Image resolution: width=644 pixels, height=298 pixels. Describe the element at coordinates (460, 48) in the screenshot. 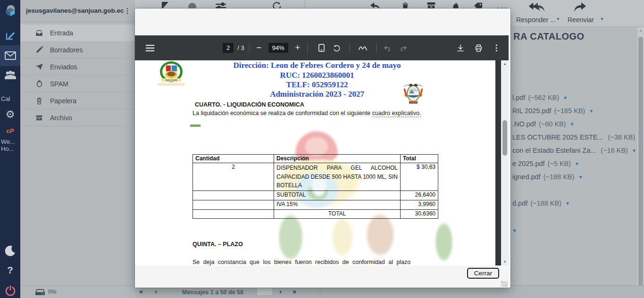

I see `download-icon` at that location.